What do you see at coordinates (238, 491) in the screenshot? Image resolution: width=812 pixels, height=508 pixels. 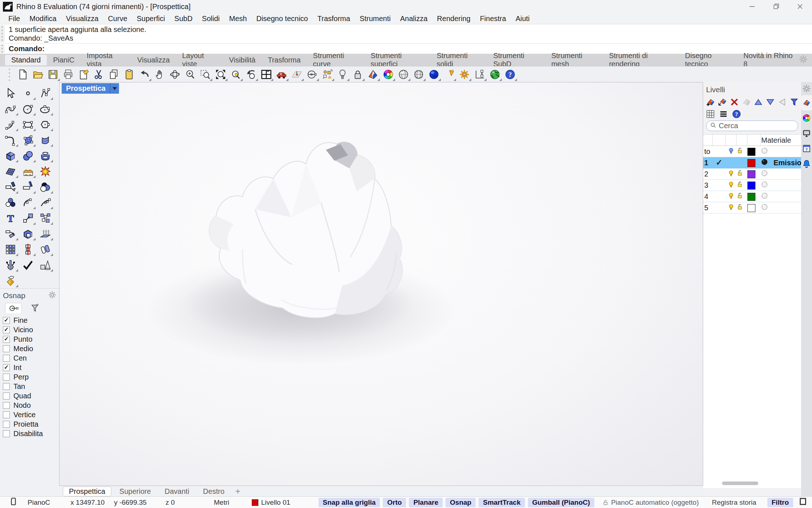 I see `add-viewport-button: +` at bounding box center [238, 491].